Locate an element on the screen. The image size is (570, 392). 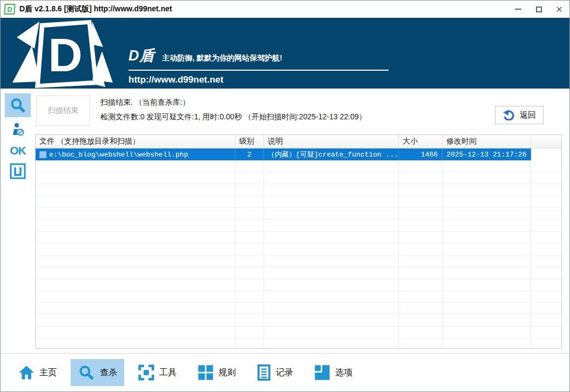
minimize-icon is located at coordinates (518, 9).